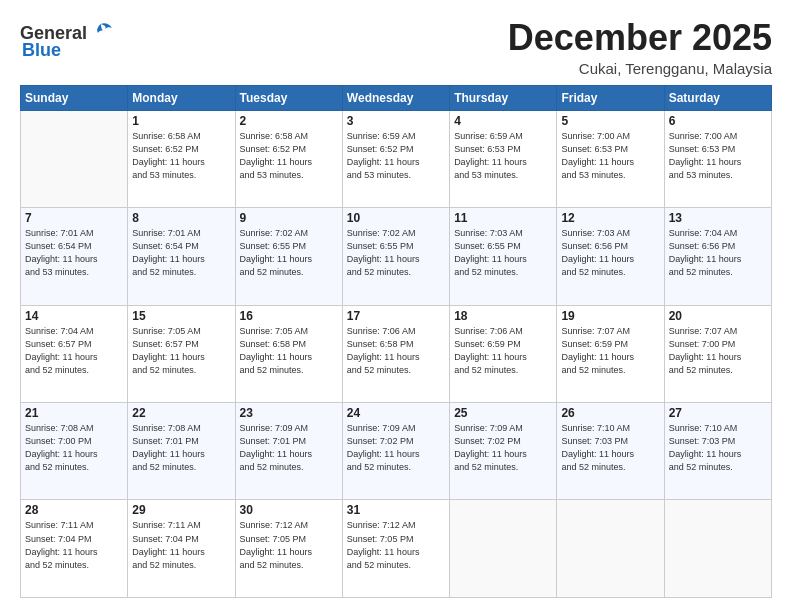 This screenshot has width=792, height=612. Describe the element at coordinates (396, 452) in the screenshot. I see `calendar-cell: 24Sunrise: 7:09 AMSunset: 7:02 PMDayligh…` at that location.